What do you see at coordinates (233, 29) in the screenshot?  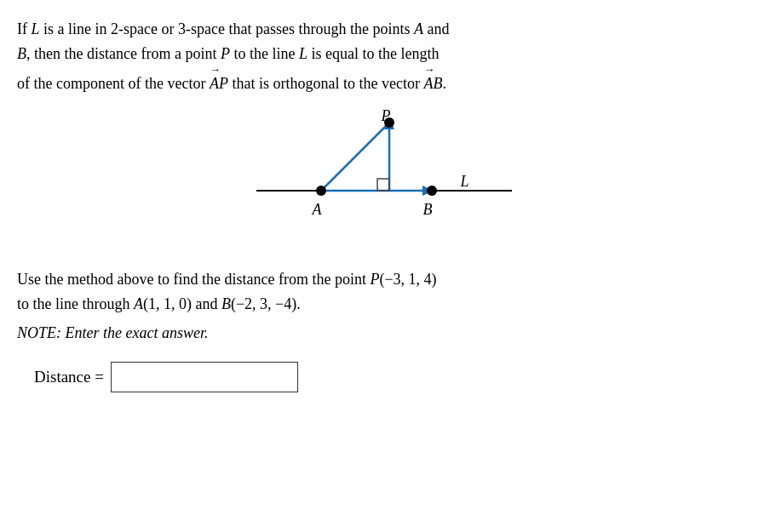 I see `intro-line1: If L is a line in 2-space or 3-space tha…` at bounding box center [233, 29].